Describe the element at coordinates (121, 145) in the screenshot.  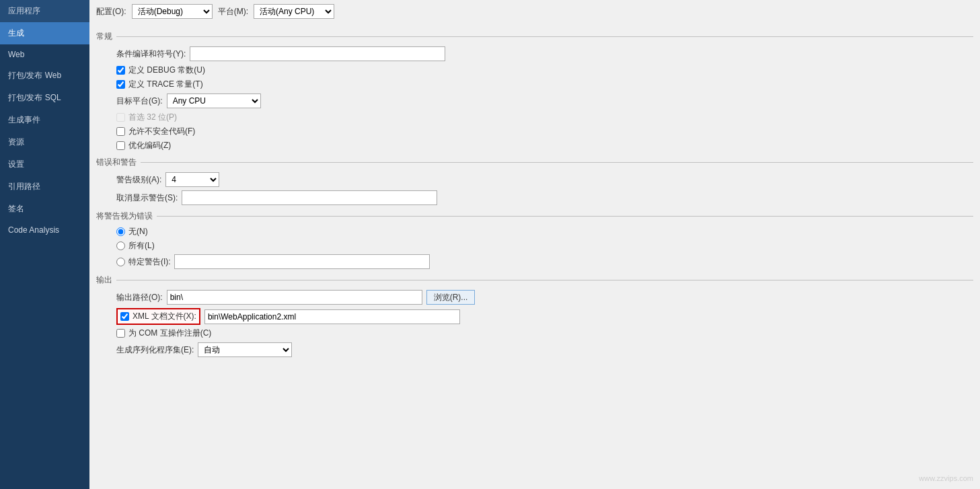
I see `optimize-checkbox` at that location.